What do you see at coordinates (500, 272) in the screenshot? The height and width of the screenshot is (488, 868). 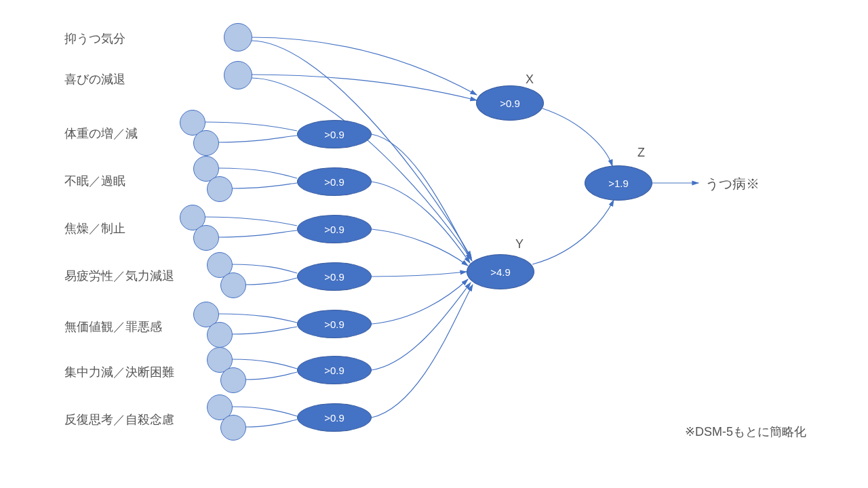 I see `node-y: >4.9` at bounding box center [500, 272].